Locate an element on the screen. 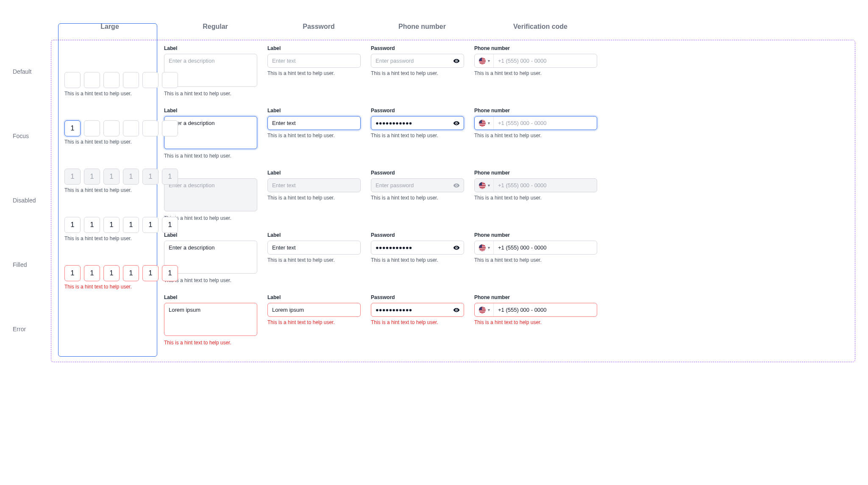 This screenshot has width=868, height=485. regular-filled: Label This is a hint text to help user. is located at coordinates (314, 258).